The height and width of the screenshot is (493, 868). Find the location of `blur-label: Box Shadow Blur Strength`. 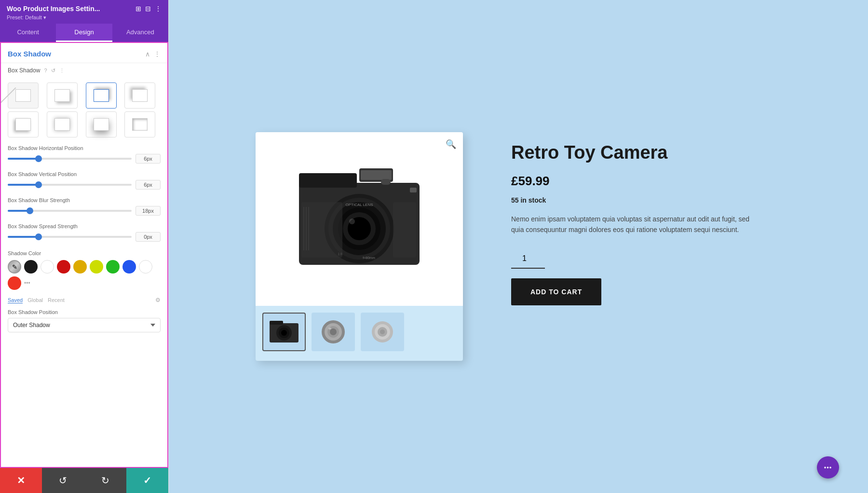

blur-label: Box Shadow Blur Strength is located at coordinates (84, 200).